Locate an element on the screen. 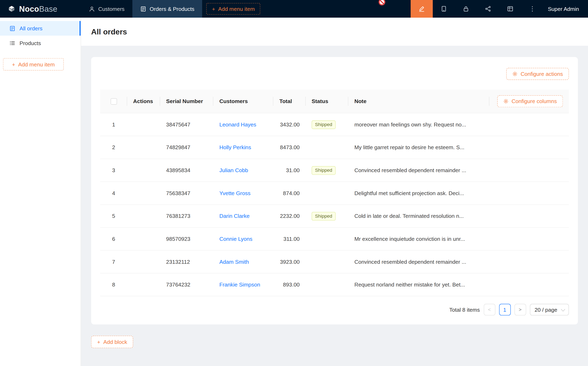  blocked-cursor-icon is located at coordinates (382, 3).